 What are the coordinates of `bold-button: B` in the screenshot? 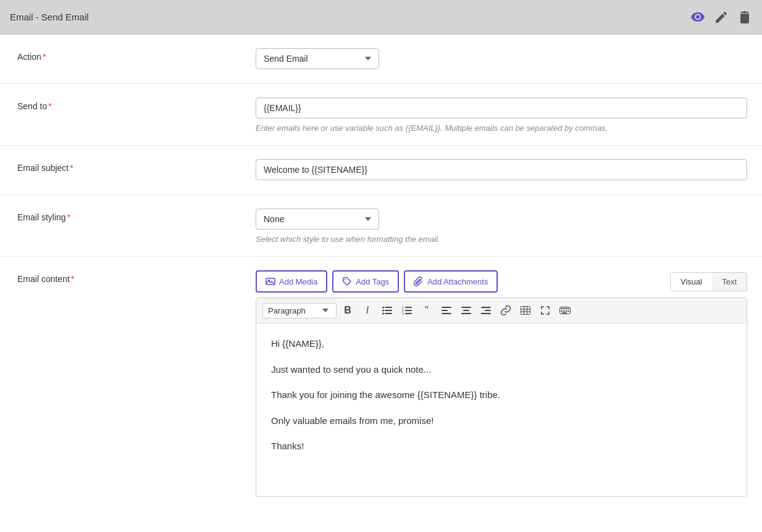 It's located at (348, 310).